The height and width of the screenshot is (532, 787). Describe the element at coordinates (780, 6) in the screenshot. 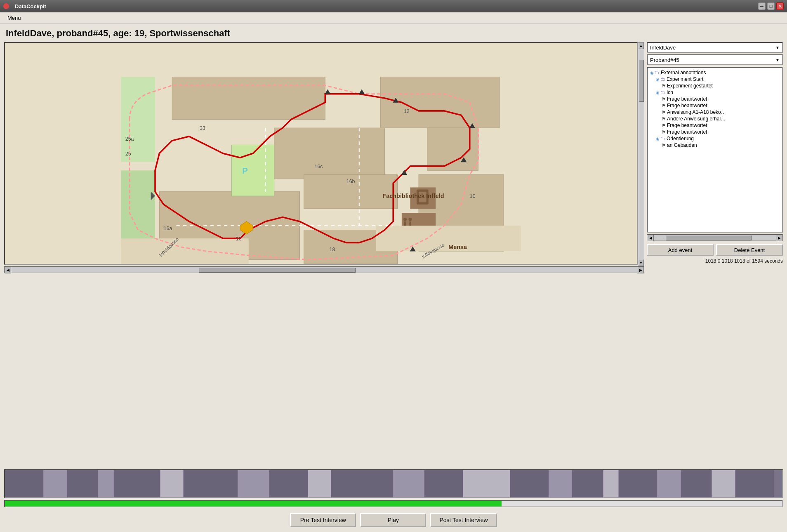

I see `close-button: ✕` at that location.